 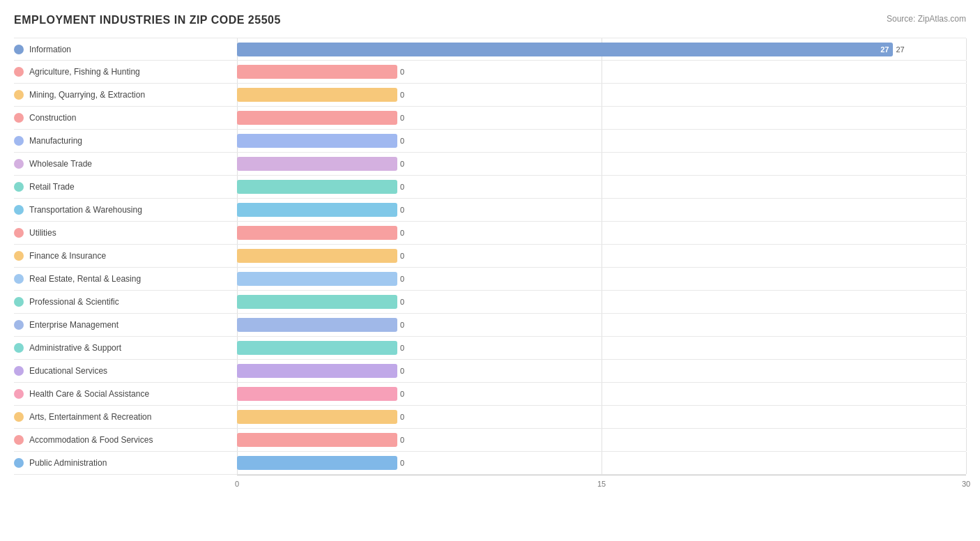 I want to click on industry-label: Information, so click(x=50, y=49).